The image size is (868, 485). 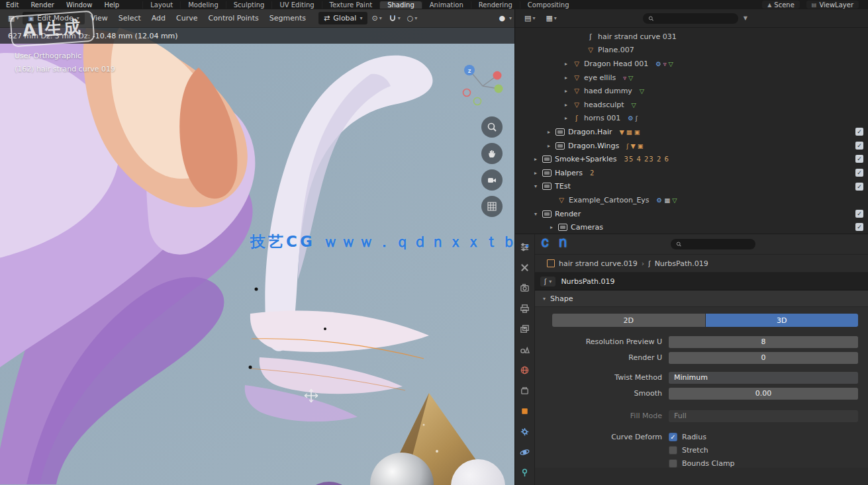 I want to click on workspace-tab-rendering: Rendering, so click(x=495, y=5).